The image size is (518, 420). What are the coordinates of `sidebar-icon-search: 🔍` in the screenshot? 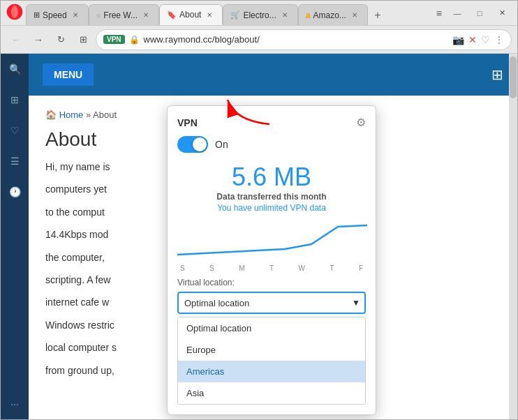 It's located at (15, 69).